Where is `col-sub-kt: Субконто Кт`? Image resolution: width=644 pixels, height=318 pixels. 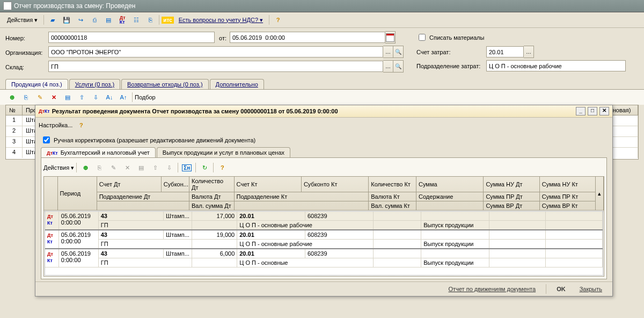
col-sub-kt: Субконто Кт is located at coordinates (335, 185).